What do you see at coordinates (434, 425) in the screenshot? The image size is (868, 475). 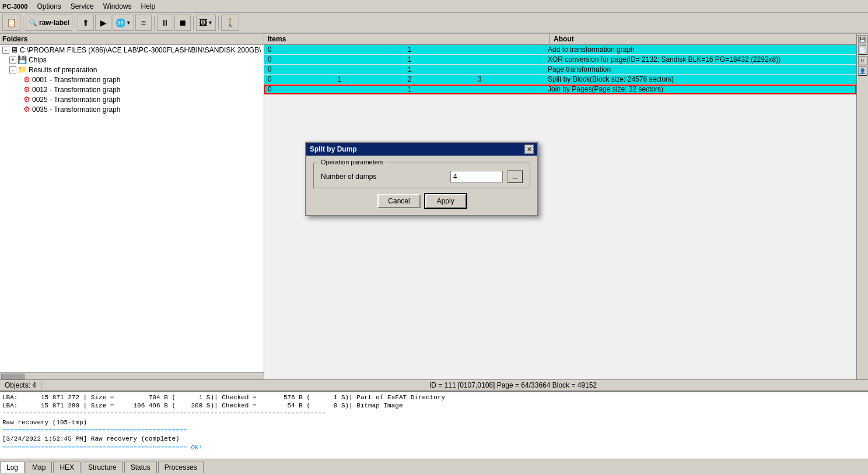 I see `log-content: LBA: 15 871 272 | Size = 704 B ( 1 S)| C…` at bounding box center [434, 425].